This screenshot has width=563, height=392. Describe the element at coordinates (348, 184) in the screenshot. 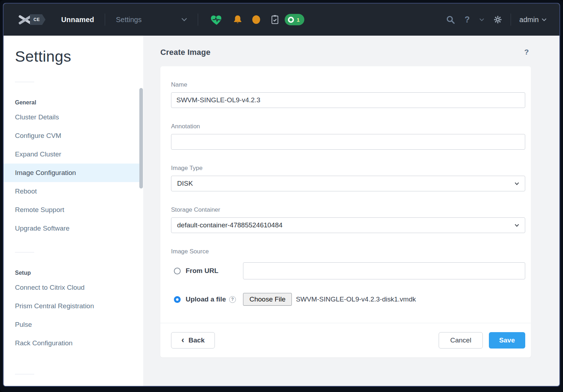

I see `image-type-select: DISK` at that location.